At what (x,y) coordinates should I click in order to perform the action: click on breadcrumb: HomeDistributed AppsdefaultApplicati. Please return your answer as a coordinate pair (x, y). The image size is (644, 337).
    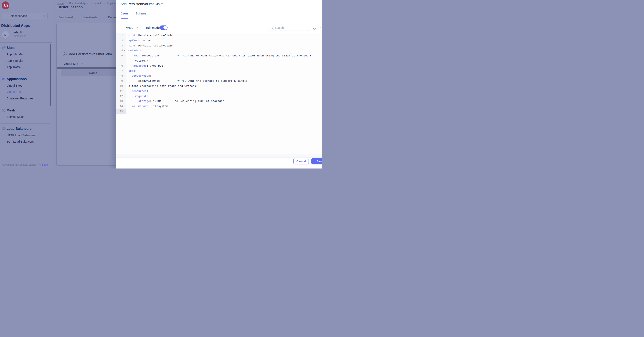
    Looking at the image, I should click on (87, 3).